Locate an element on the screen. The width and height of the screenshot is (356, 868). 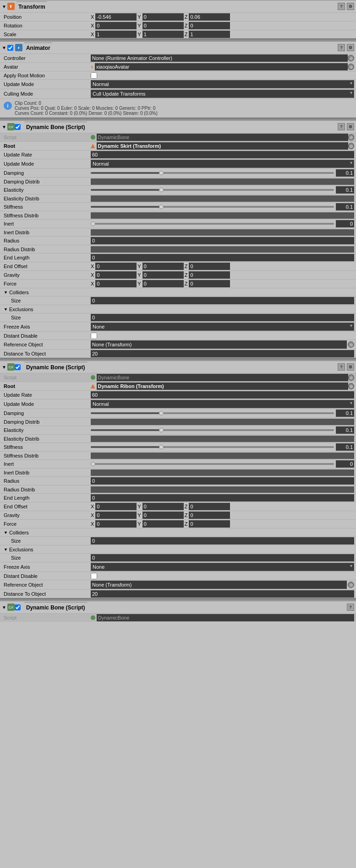
db1-enable-checkbox is located at coordinates (17, 127).